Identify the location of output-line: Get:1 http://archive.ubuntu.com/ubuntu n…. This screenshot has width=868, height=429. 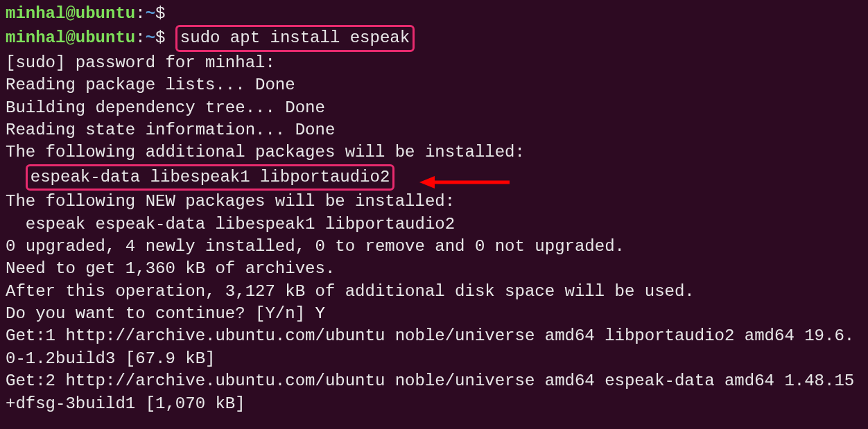
(434, 348).